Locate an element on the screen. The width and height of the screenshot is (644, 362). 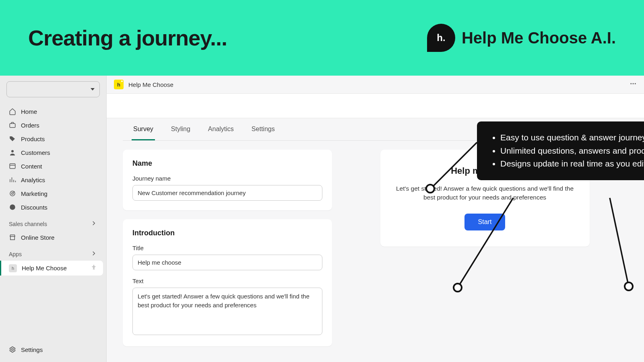
callout-item: Easy to use question & answer journey ed… is located at coordinates (572, 138).